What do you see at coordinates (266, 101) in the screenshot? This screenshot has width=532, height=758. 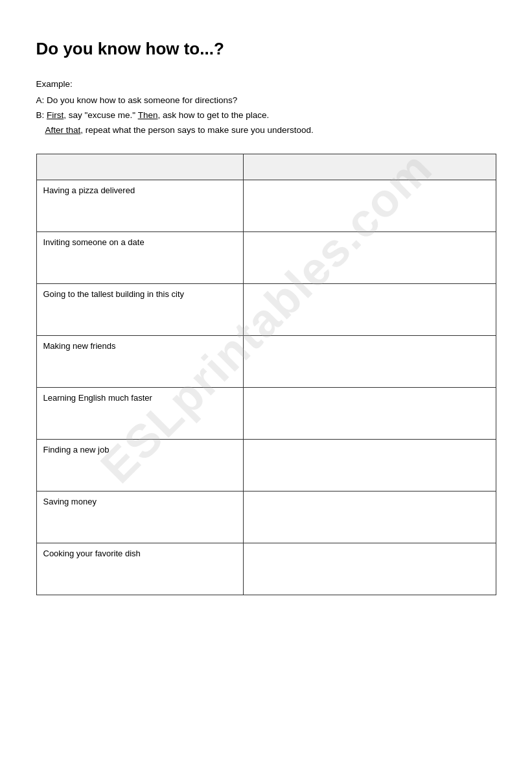 I see `example-line-a: A: Do you know how to ask someone for di…` at bounding box center [266, 101].